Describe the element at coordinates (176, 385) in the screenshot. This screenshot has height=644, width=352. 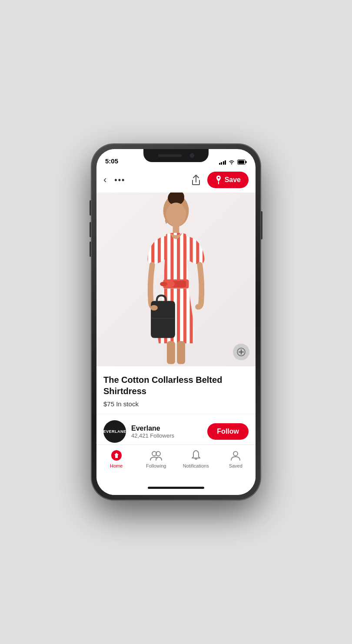
I see `product-title: The Cotton Collarless Belted Shirtdress` at that location.